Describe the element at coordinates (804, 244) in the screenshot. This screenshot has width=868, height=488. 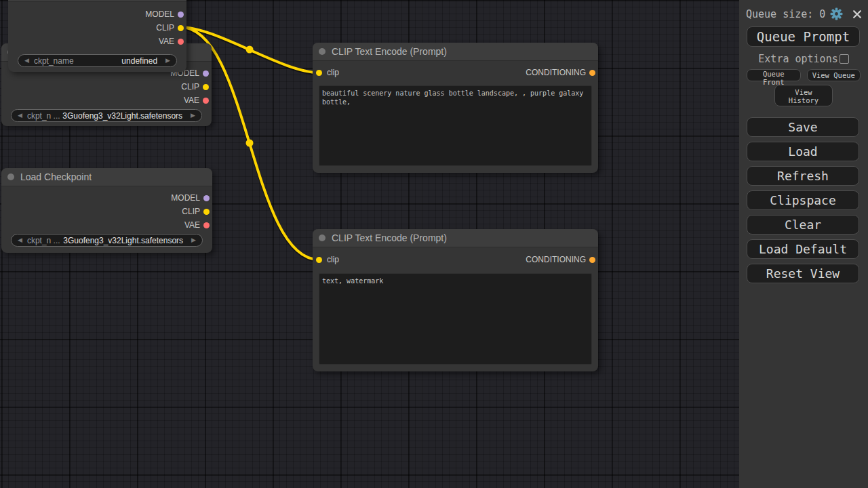
I see `comfy-menu: Queue size: 0 Que` at that location.